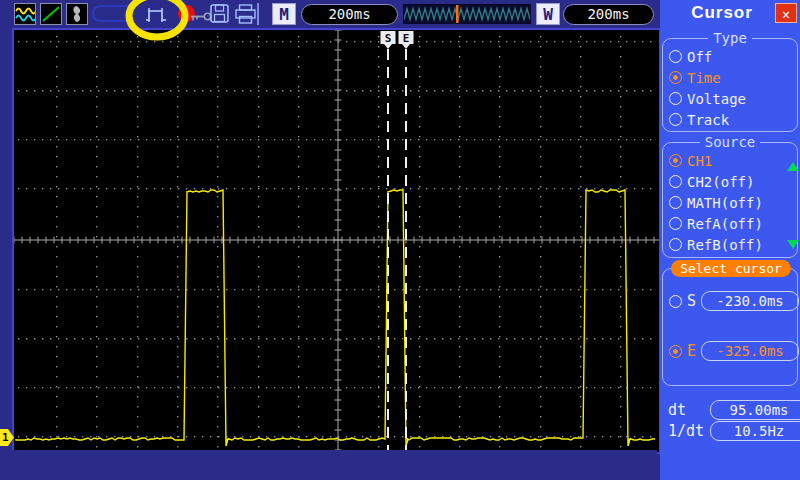  What do you see at coordinates (388, 38) in the screenshot?
I see `svg-text: S` at bounding box center [388, 38].